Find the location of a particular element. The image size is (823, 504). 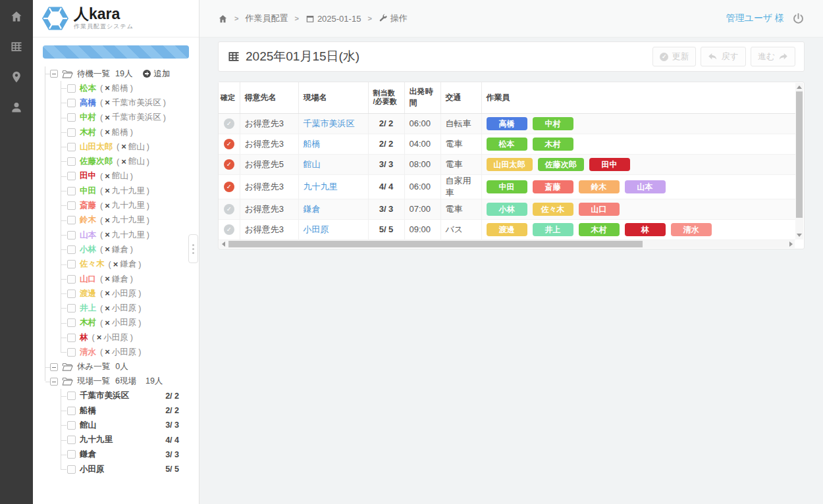

redo-button: 進む is located at coordinates (773, 57).